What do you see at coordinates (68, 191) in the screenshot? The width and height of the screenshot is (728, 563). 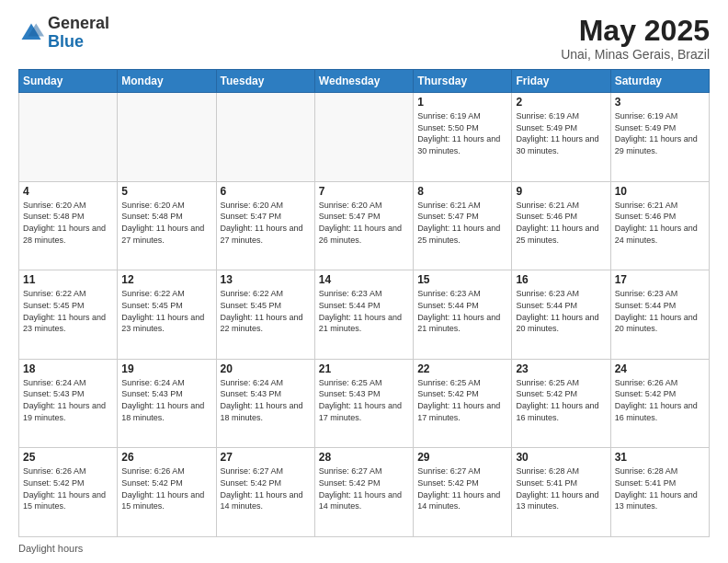 I see `day-number: 4` at bounding box center [68, 191].